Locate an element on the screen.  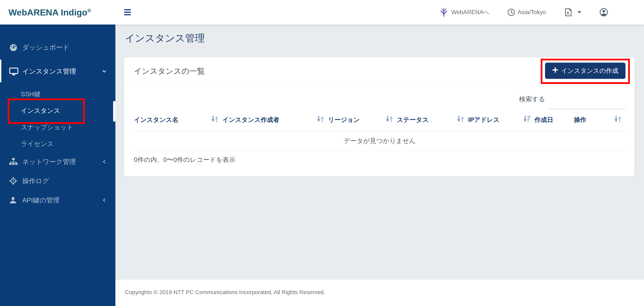
search-input is located at coordinates (587, 102).